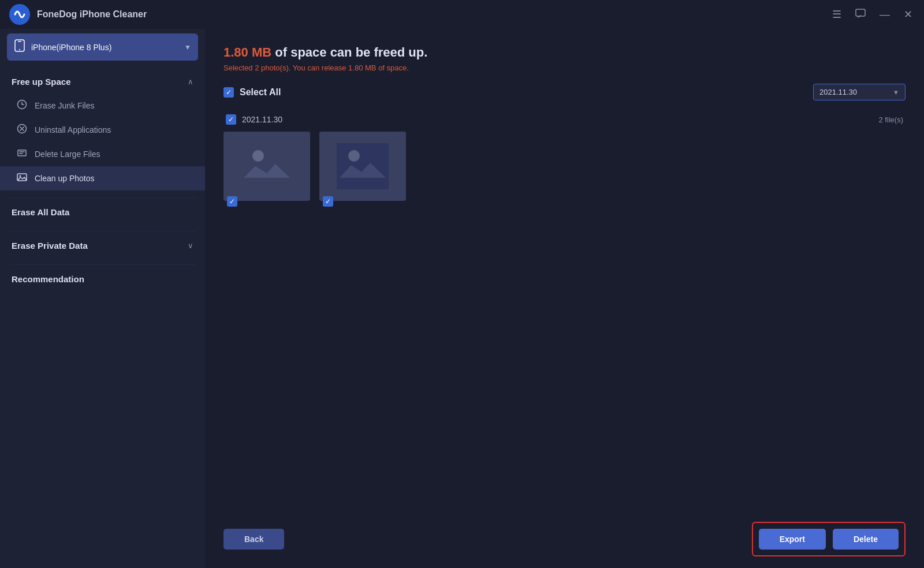 The image size is (924, 568). Describe the element at coordinates (103, 279) in the screenshot. I see `recommendation-header: Recommendation` at that location.